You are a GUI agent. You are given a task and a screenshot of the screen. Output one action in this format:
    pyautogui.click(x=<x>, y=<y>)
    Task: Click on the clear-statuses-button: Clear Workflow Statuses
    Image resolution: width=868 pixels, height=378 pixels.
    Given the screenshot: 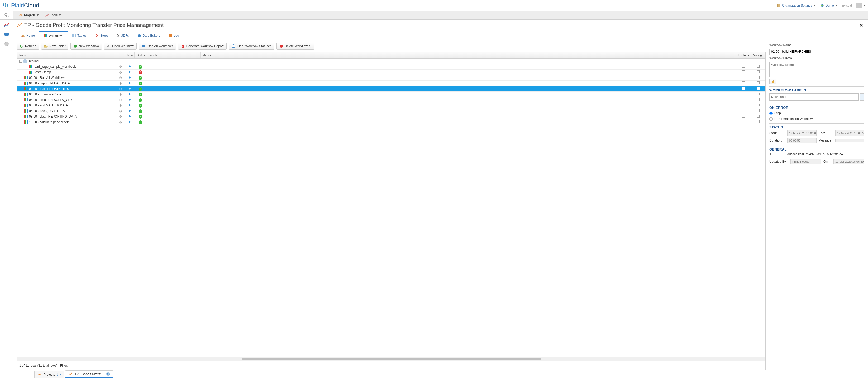 What is the action you would take?
    pyautogui.click(x=251, y=46)
    